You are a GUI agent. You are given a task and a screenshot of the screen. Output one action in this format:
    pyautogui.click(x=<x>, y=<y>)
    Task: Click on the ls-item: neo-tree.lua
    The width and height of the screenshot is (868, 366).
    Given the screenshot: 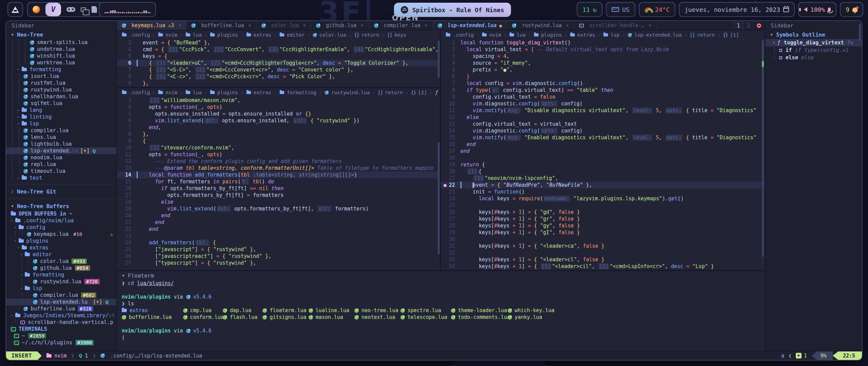 What is the action you would take?
    pyautogui.click(x=377, y=310)
    